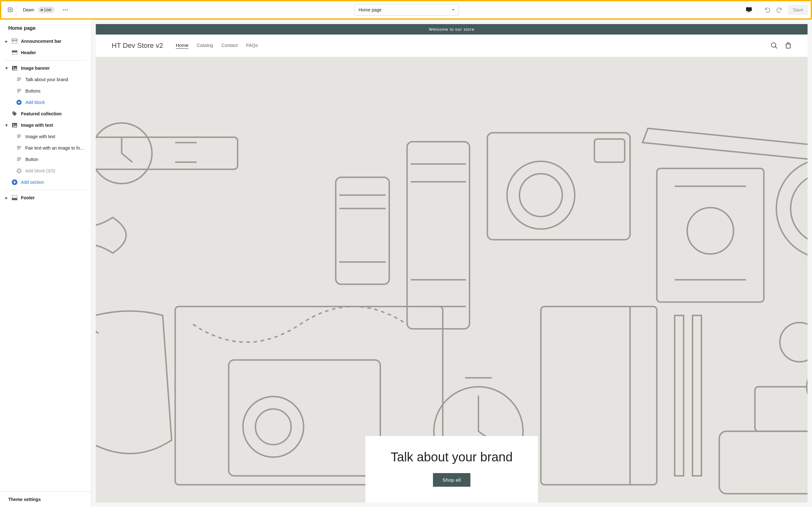  I want to click on block-label: Button, so click(32, 160).